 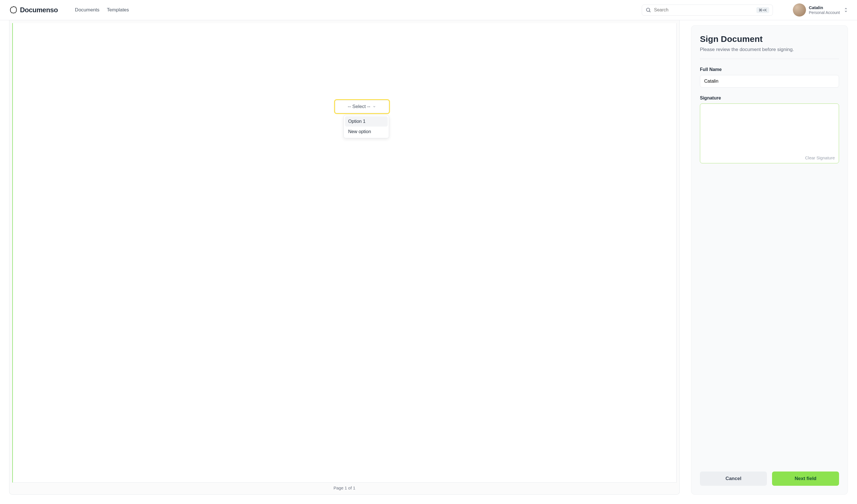 What do you see at coordinates (707, 10) in the screenshot?
I see `search-bar: ⌘+K` at bounding box center [707, 10].